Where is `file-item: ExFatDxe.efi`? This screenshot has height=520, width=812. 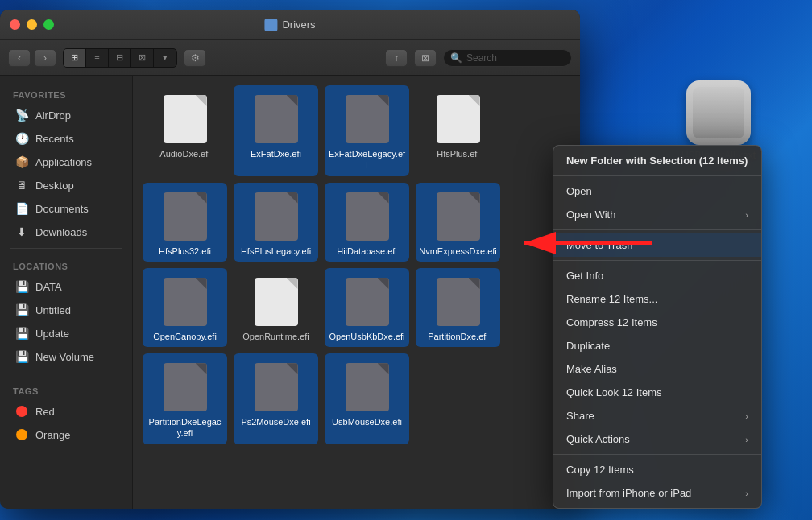
file-item: ExFatDxe.efi is located at coordinates (276, 130).